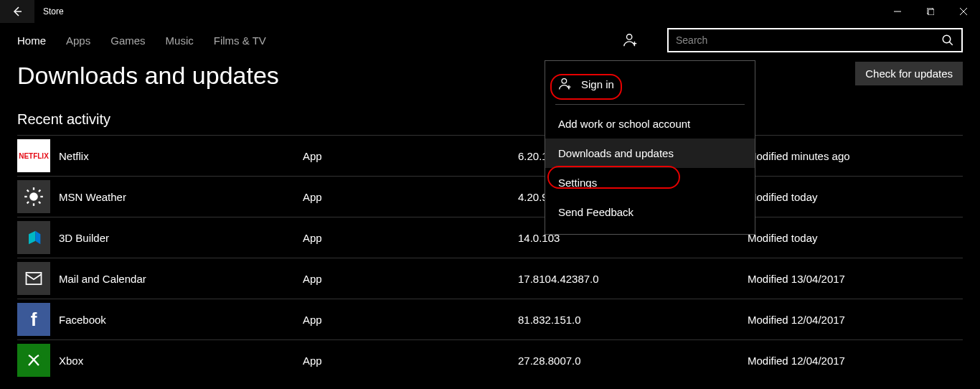 This screenshot has height=389, width=980. I want to click on page-title: Downloads and updates, so click(490, 76).